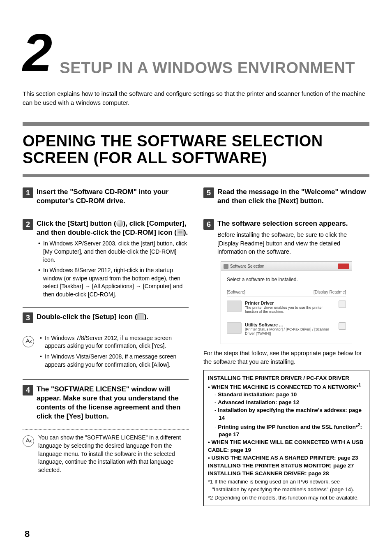 This screenshot has width=392, height=555. What do you see at coordinates (247, 266) in the screenshot?
I see `window-title: Software Selection` at bounding box center [247, 266].